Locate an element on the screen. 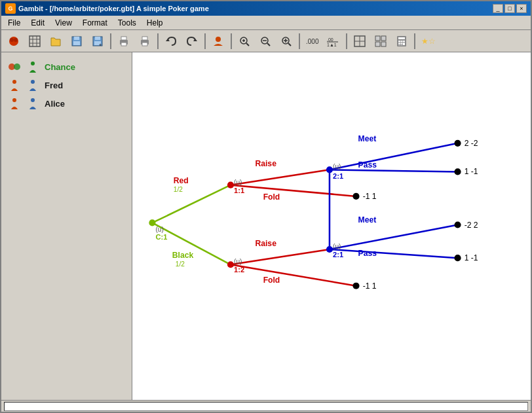 This screenshot has width=532, height=413. matrix-view-button is located at coordinates (360, 41).